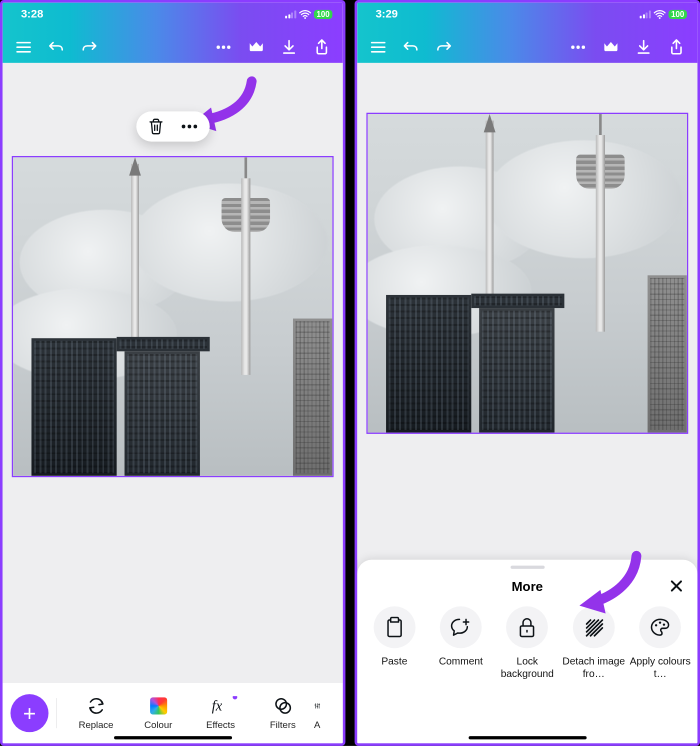  I want to click on tool-label: Effects, so click(220, 725).